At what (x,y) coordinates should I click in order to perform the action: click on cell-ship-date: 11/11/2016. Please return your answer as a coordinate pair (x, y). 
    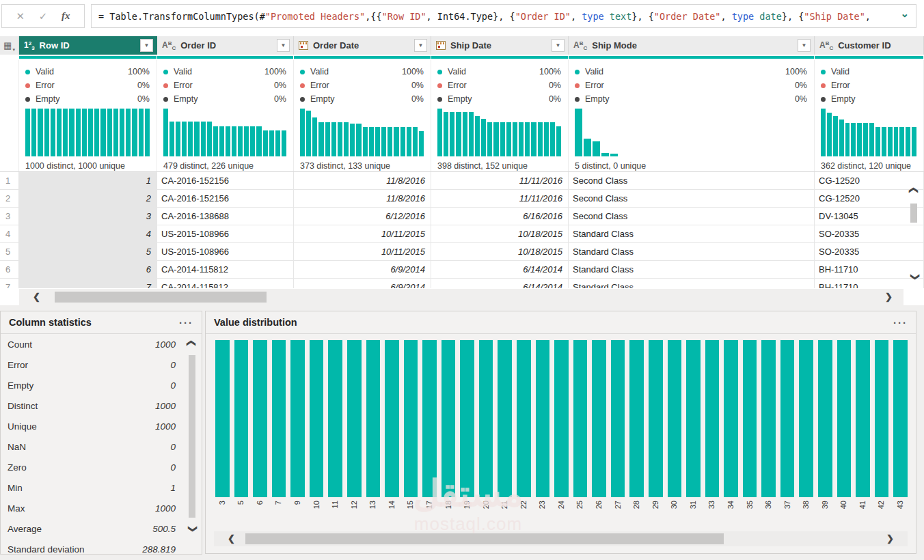
    Looking at the image, I should click on (500, 181).